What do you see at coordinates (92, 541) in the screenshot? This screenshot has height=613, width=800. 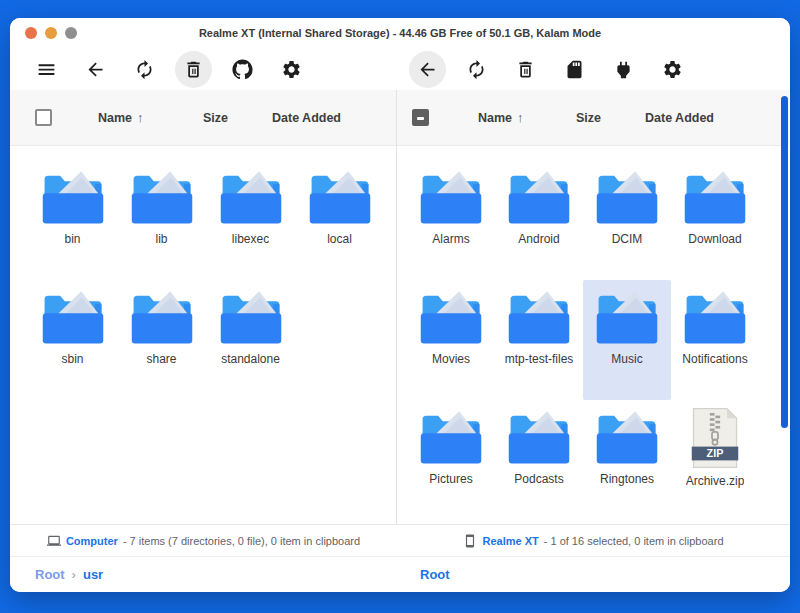 I see `computer-link: Computer` at bounding box center [92, 541].